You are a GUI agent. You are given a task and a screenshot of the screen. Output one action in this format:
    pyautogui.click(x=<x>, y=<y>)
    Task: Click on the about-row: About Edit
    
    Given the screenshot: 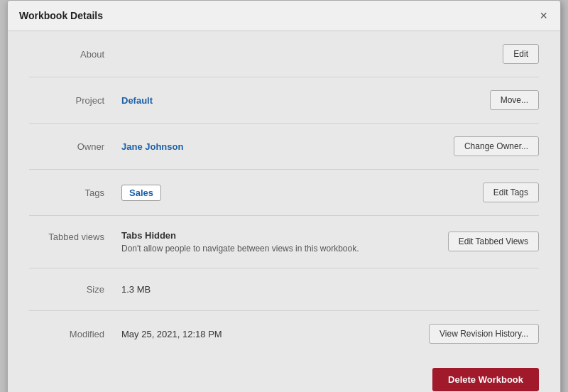 What is the action you would take?
    pyautogui.click(x=284, y=54)
    